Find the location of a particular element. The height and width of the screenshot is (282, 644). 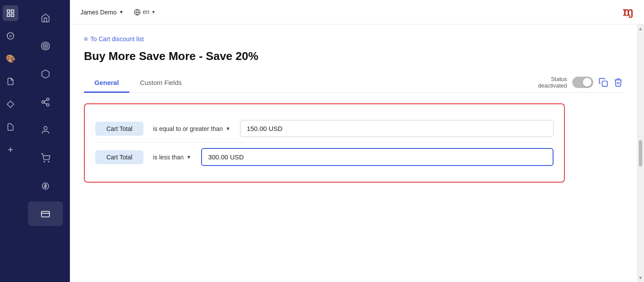

cube-icon is located at coordinates (45, 74).